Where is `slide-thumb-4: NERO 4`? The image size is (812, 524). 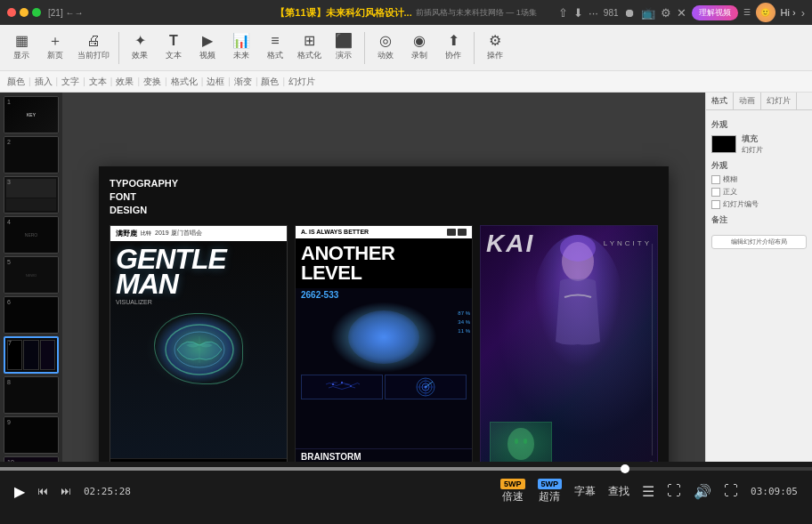 slide-thumb-4: NERO 4 is located at coordinates (31, 235).